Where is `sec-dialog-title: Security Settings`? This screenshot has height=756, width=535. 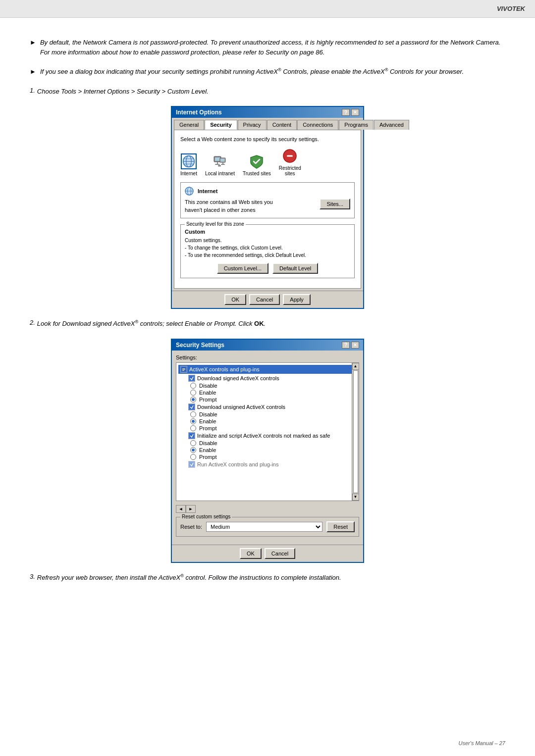
sec-dialog-title: Security Settings is located at coordinates (200, 345).